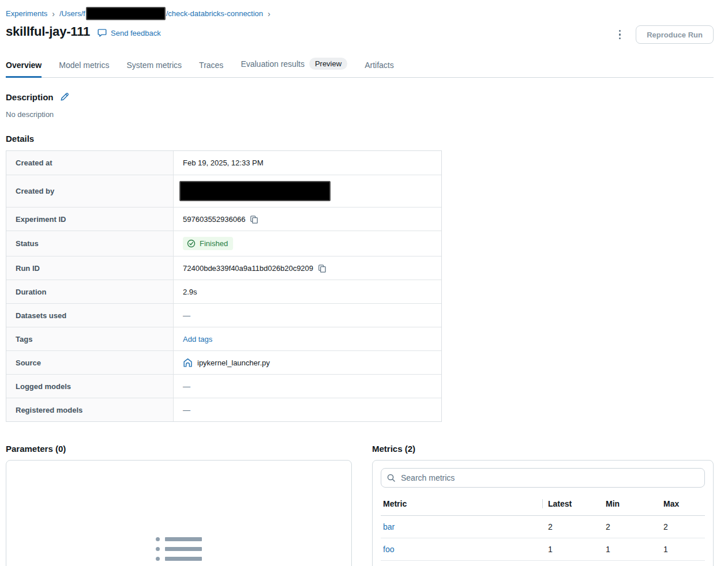 The width and height of the screenshot is (728, 566). Describe the element at coordinates (572, 527) in the screenshot. I see `metric-latest-value: 2` at that location.